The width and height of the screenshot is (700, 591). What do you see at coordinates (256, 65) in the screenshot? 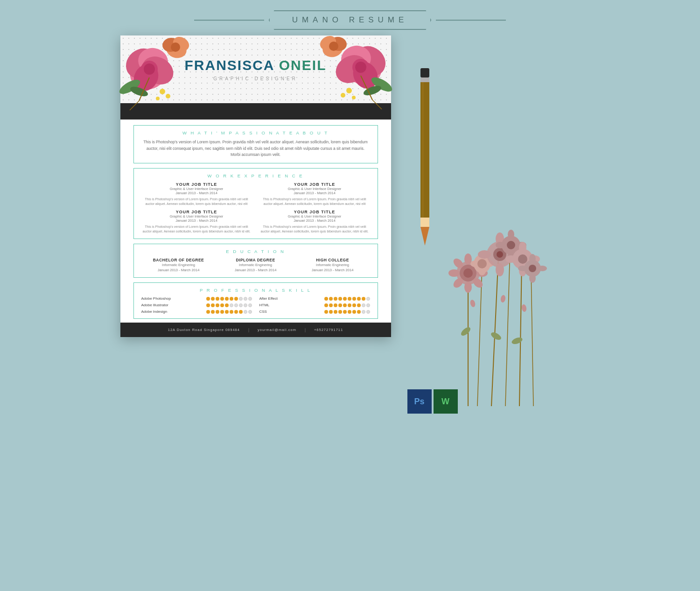
I see `resume-name: FRANSISCA ONEIL` at bounding box center [256, 65].